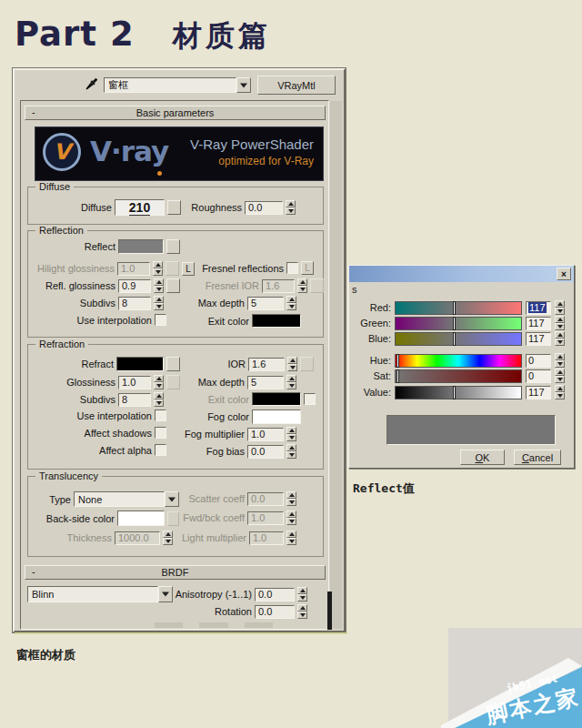  What do you see at coordinates (173, 382) in the screenshot?
I see `refr-glossiness-map-button` at bounding box center [173, 382].